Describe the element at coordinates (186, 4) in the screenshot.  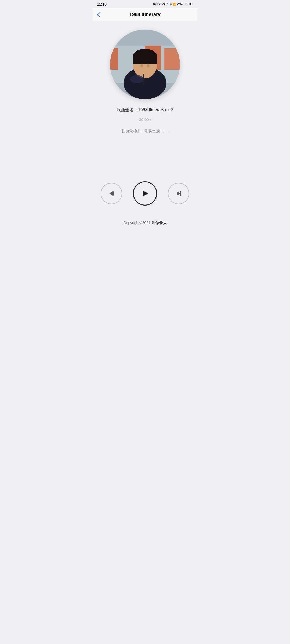
I see `hd-icon: HD` at that location.